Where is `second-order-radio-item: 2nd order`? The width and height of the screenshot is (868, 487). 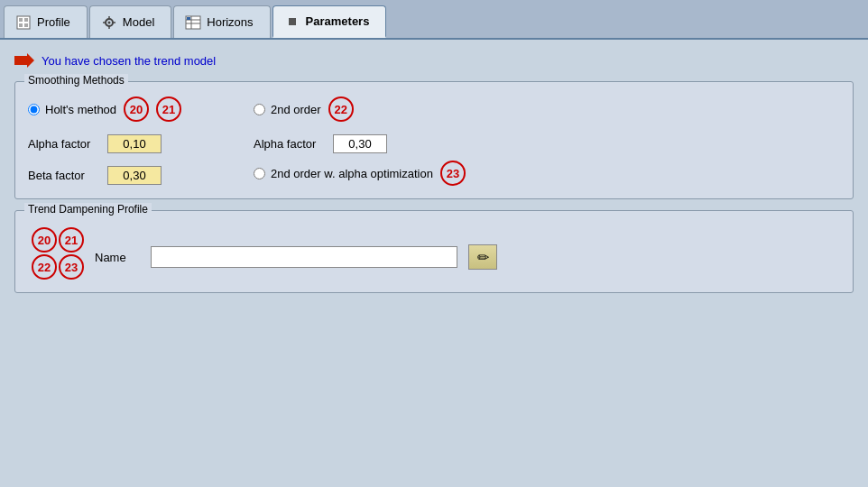
second-order-radio-item: 2nd order is located at coordinates (287, 110).